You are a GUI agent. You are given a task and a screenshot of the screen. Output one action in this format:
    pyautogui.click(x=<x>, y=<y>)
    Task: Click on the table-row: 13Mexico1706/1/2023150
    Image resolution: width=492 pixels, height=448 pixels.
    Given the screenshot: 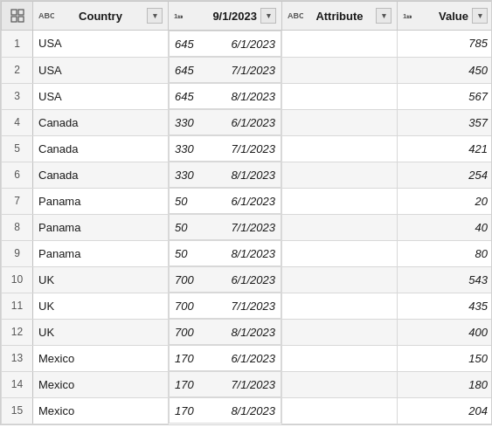 What is the action you would take?
    pyautogui.click(x=247, y=358)
    